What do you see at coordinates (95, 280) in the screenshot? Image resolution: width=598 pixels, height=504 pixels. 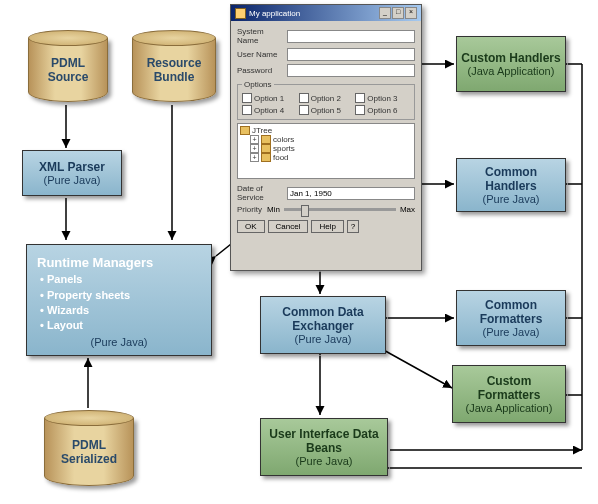 I see `rm-bullet-0: • Panels` at bounding box center [95, 280].